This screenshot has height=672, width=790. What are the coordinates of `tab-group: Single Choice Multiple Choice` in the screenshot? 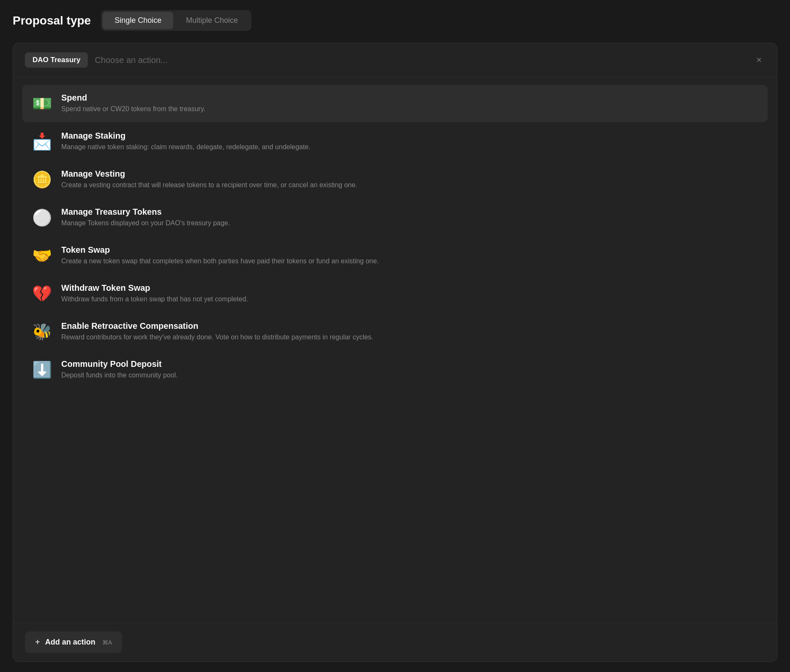 It's located at (176, 20).